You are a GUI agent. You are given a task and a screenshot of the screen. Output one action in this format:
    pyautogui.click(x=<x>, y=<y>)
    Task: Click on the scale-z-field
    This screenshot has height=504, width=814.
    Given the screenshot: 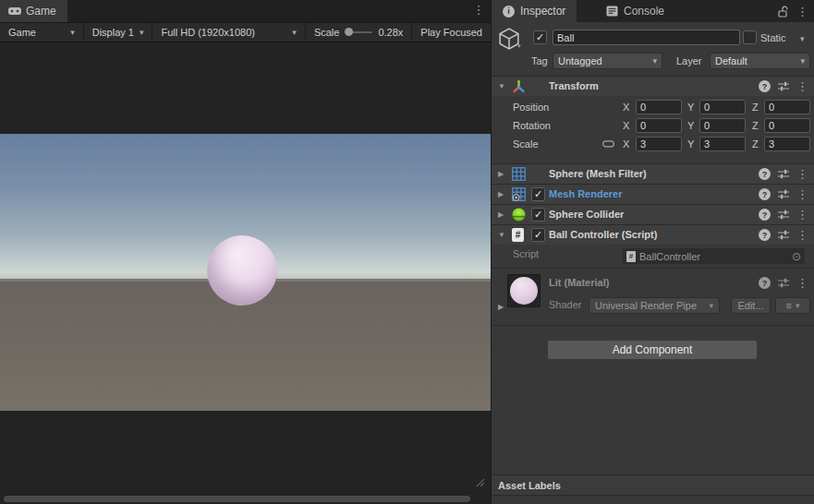 What is the action you would take?
    pyautogui.click(x=787, y=144)
    